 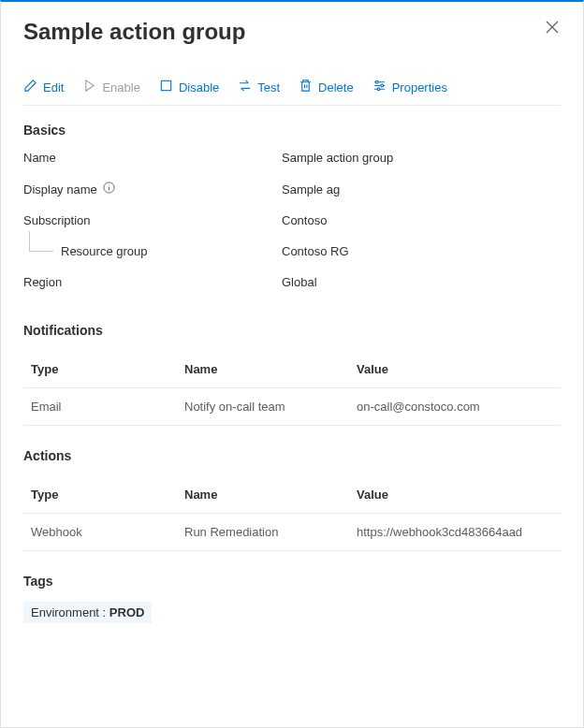 I want to click on table-row: Webhook Run Remediation https://webhook3…, so click(x=292, y=532).